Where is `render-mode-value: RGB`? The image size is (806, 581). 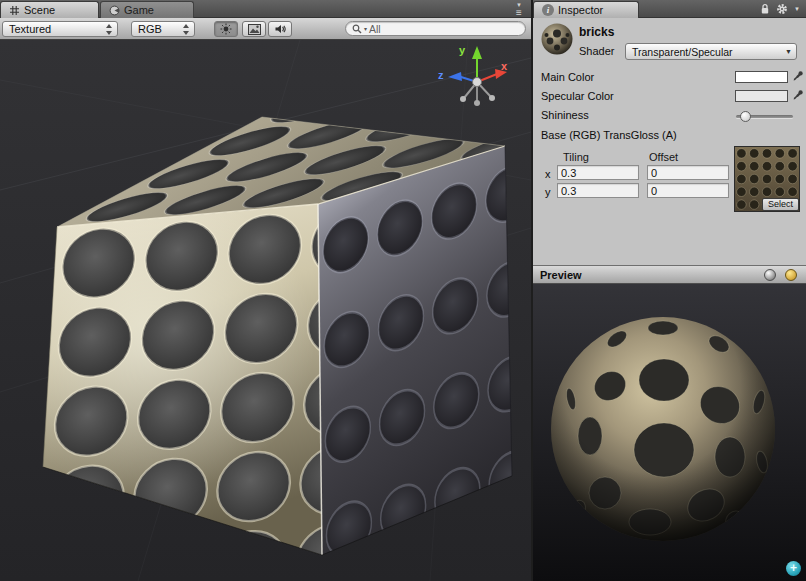
render-mode-value: RGB is located at coordinates (150, 29).